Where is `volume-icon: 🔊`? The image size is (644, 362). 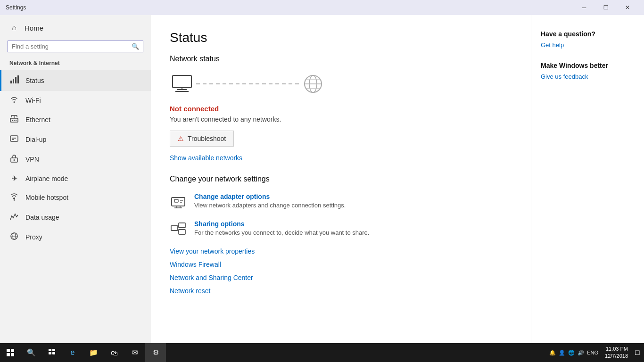
volume-icon: 🔊 is located at coordinates (581, 353).